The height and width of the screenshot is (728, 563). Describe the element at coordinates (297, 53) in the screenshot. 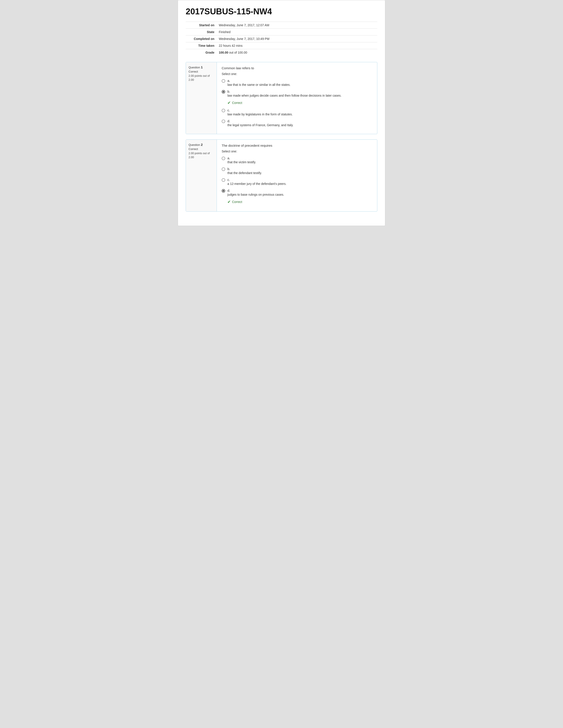

I see `grade-value: 100.00 out of 100.00` at that location.